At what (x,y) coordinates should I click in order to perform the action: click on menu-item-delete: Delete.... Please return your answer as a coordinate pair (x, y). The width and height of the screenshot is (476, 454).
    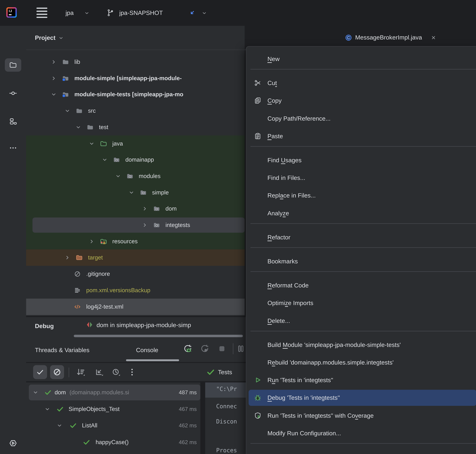
    Looking at the image, I should click on (361, 321).